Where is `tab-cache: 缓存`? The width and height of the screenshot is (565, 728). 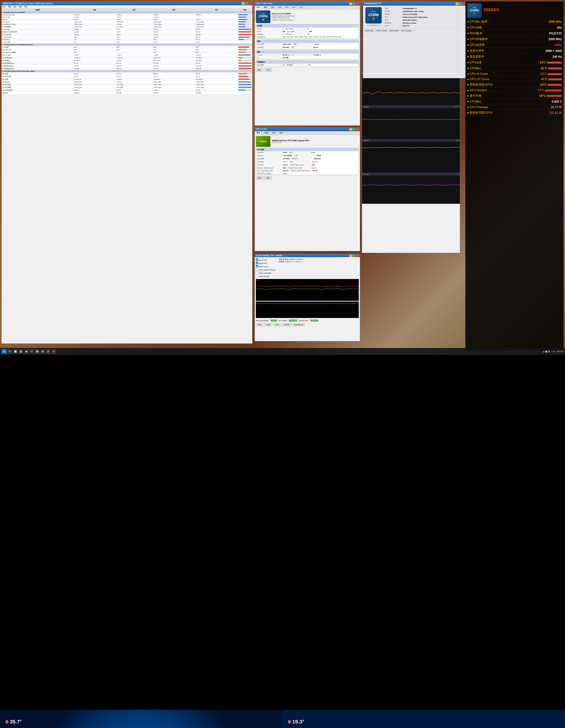 tab-cache: 缓存 is located at coordinates (266, 7).